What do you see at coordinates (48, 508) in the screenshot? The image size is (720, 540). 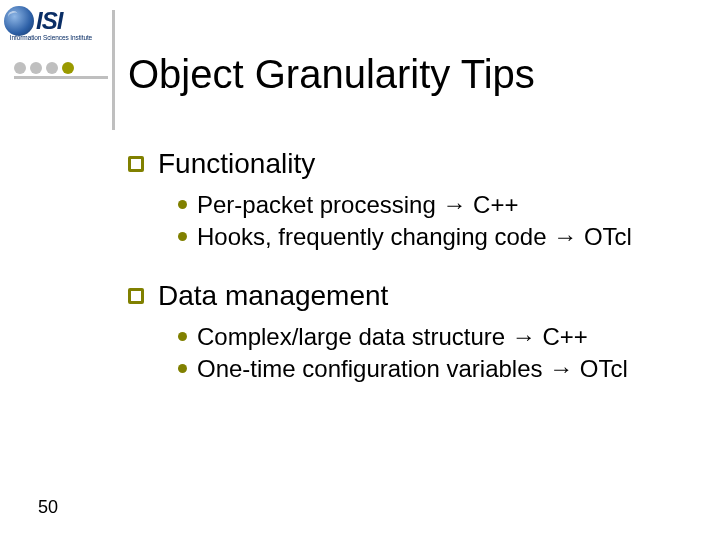 I see `page-number: 50` at bounding box center [48, 508].